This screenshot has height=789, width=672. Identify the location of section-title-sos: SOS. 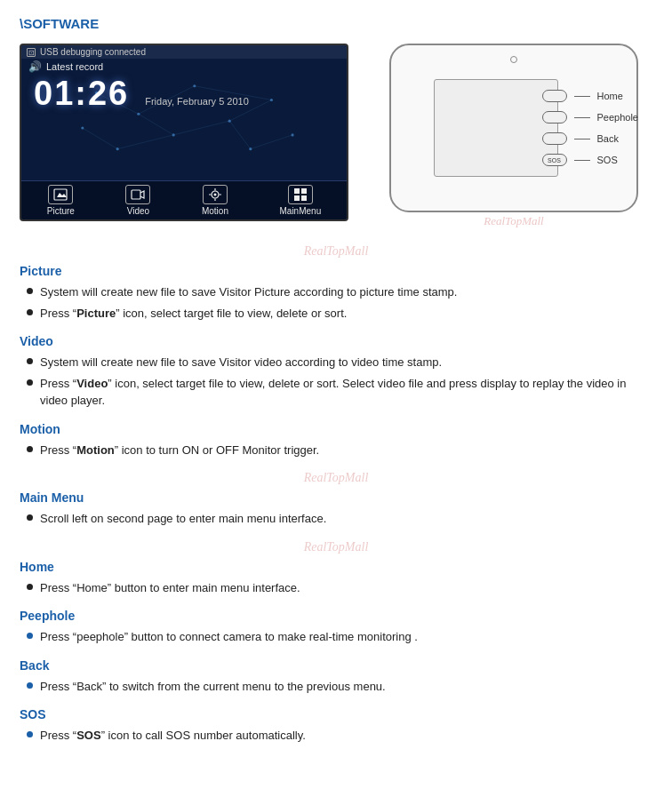
(336, 714).